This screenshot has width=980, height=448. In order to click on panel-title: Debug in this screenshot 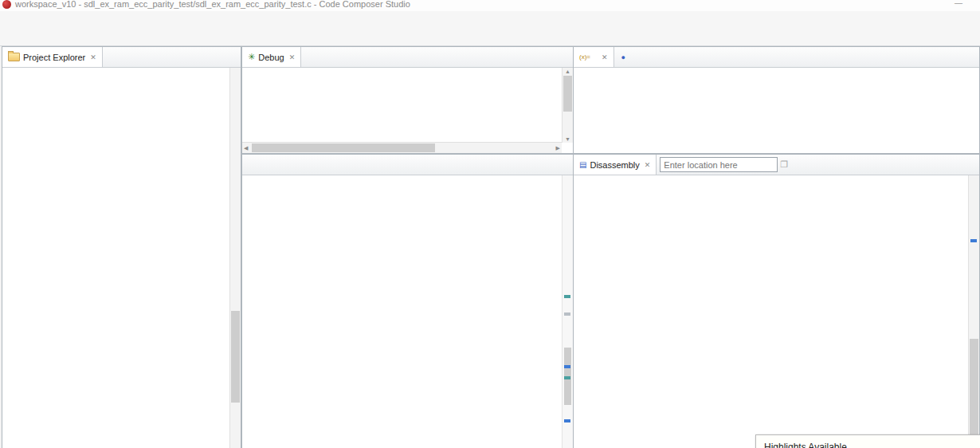, I will do `click(271, 57)`.